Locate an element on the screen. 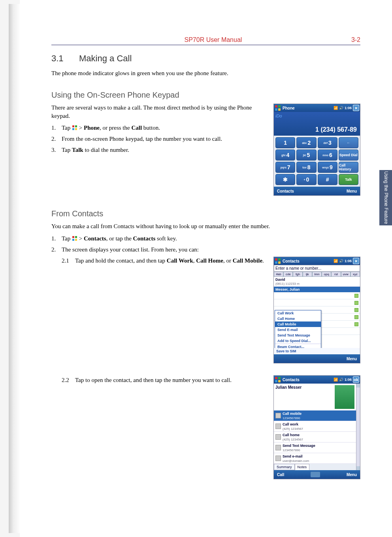  key-8: tuv8 is located at coordinates (306, 167).